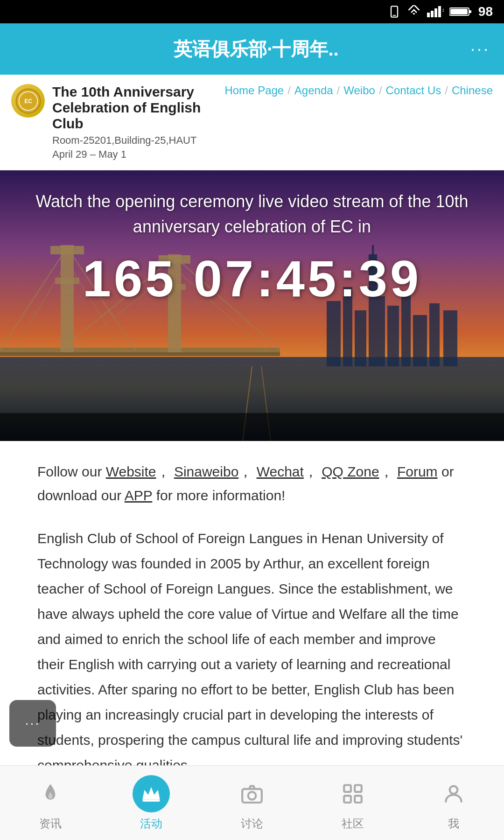 The width and height of the screenshot is (504, 840). Describe the element at coordinates (339, 91) in the screenshot. I see `sep2: /` at that location.